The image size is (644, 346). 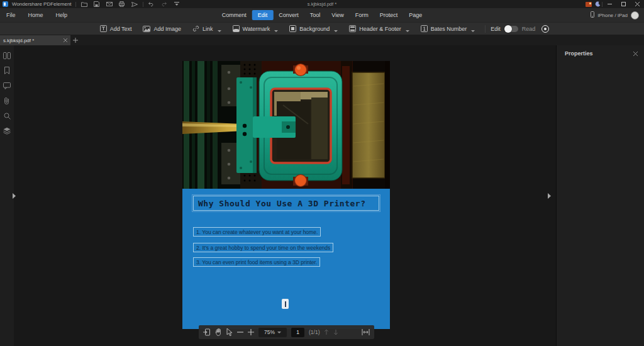 I want to click on printer-photo, so click(x=286, y=125).